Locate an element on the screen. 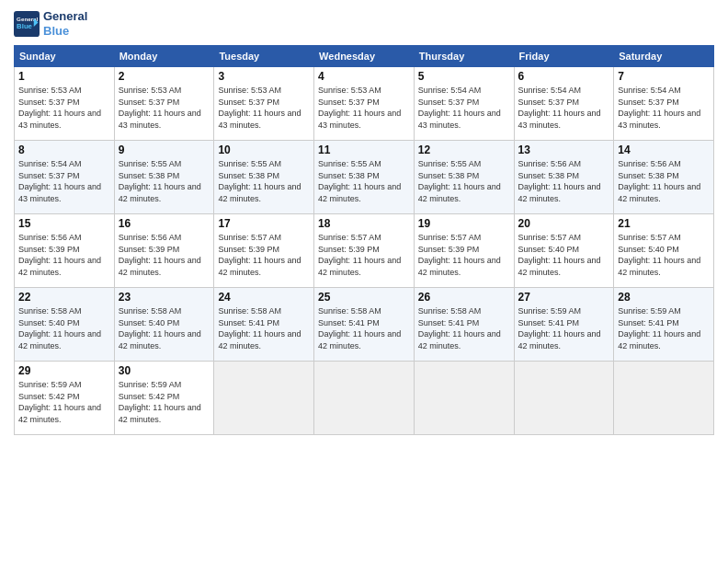 This screenshot has height=563, width=728. table-row: 10Sunrise: 5:55 AMSunset: 5:38 PMDayligh… is located at coordinates (265, 178).